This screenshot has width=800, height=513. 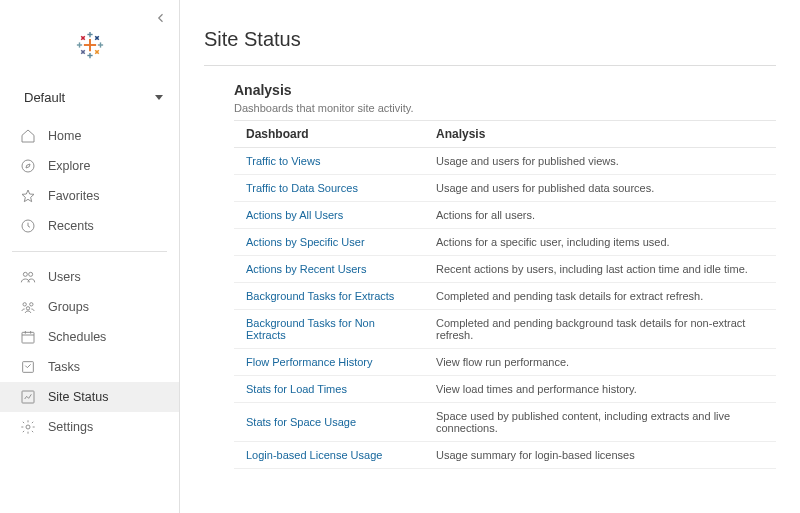 What do you see at coordinates (600, 216) in the screenshot?
I see `dashboard-desc: Actions for all users.` at bounding box center [600, 216].